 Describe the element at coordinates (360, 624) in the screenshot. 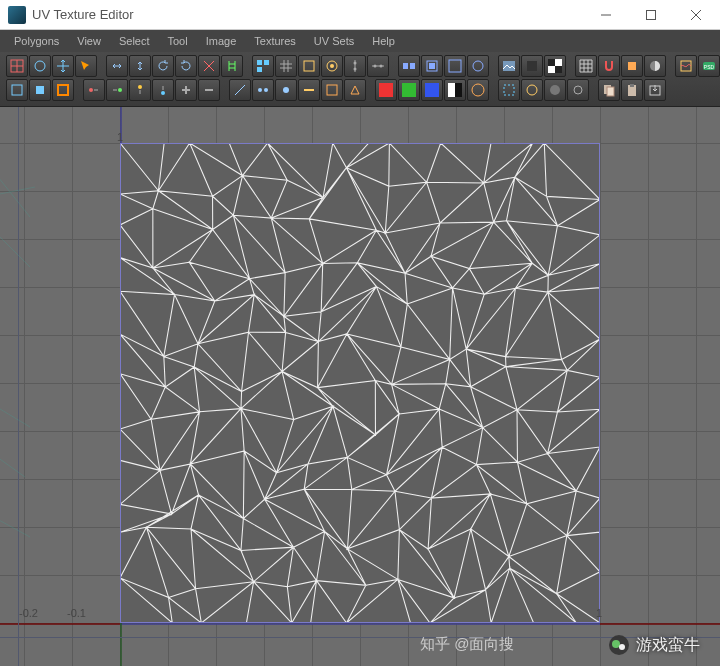

I see `u-axis-line` at that location.